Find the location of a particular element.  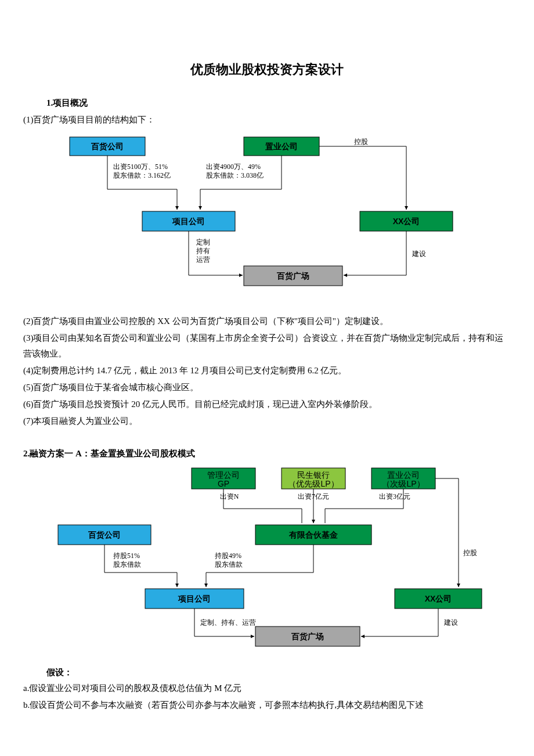

lbl-49-a: 出资4900万、49% is located at coordinates (233, 167).